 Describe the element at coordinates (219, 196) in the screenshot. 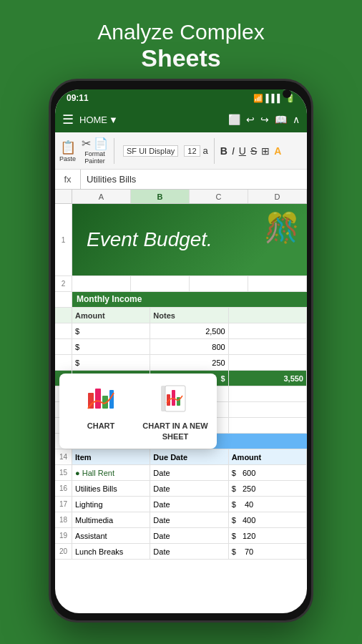

I see `col-header-c: C` at that location.